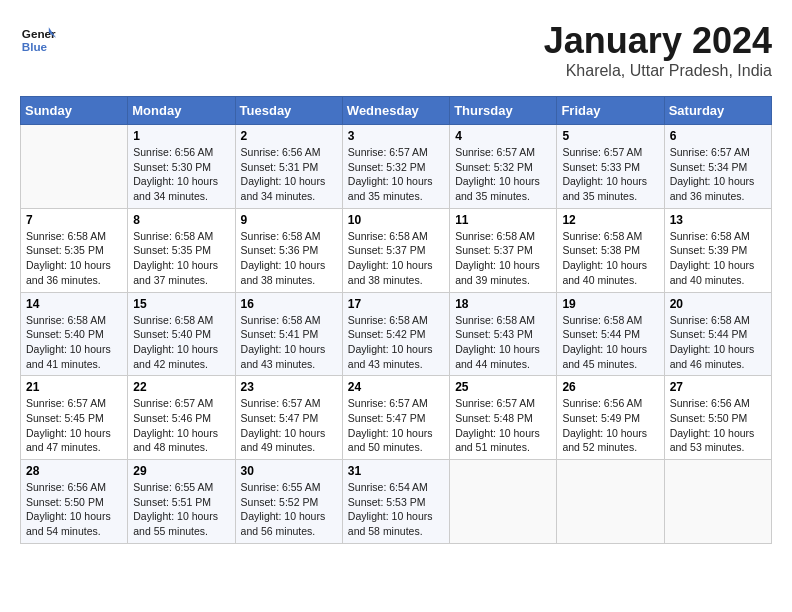 The width and height of the screenshot is (792, 612). Describe the element at coordinates (182, 167) in the screenshot. I see `calendar-cell: 1Sunrise: 6:56 AM Sunset: 5:30 PM Daylig…` at that location.